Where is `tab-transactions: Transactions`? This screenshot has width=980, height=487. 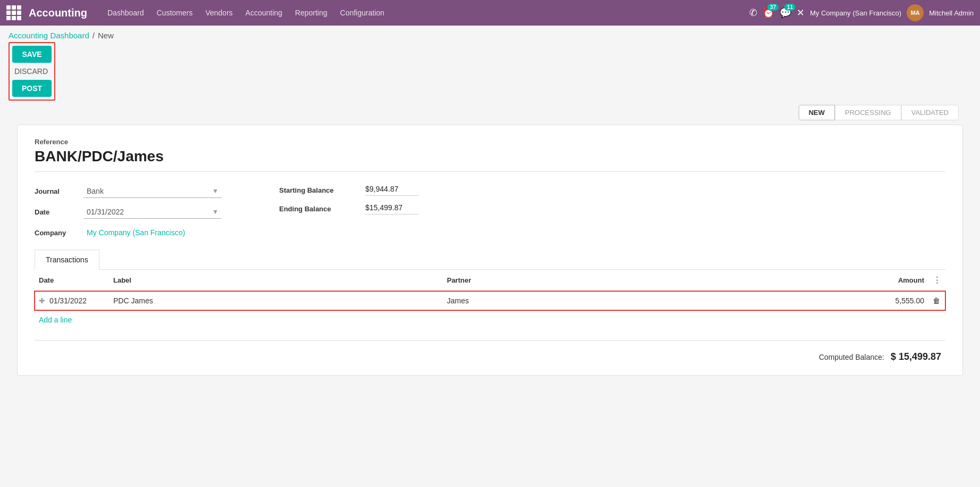 tab-transactions: Transactions is located at coordinates (67, 260).